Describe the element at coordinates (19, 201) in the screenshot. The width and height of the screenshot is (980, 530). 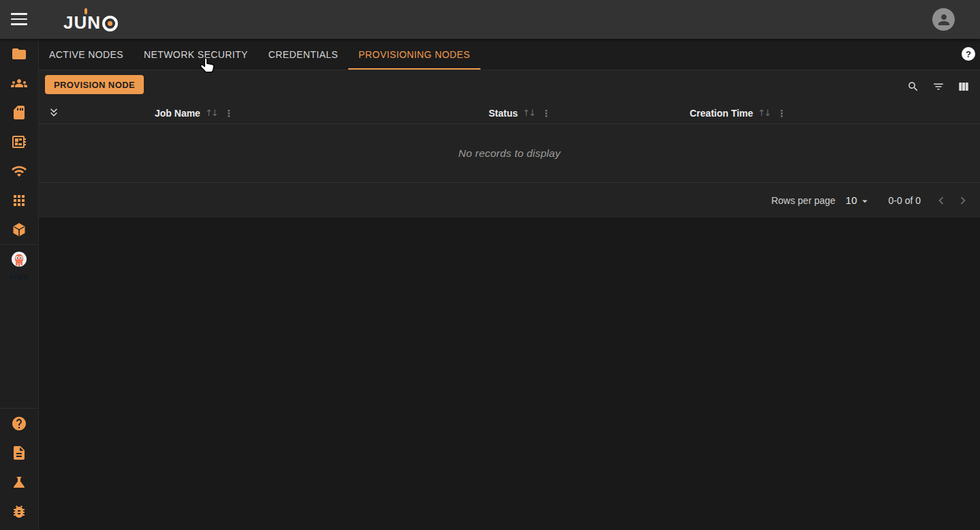
I see `apps-icon` at that location.